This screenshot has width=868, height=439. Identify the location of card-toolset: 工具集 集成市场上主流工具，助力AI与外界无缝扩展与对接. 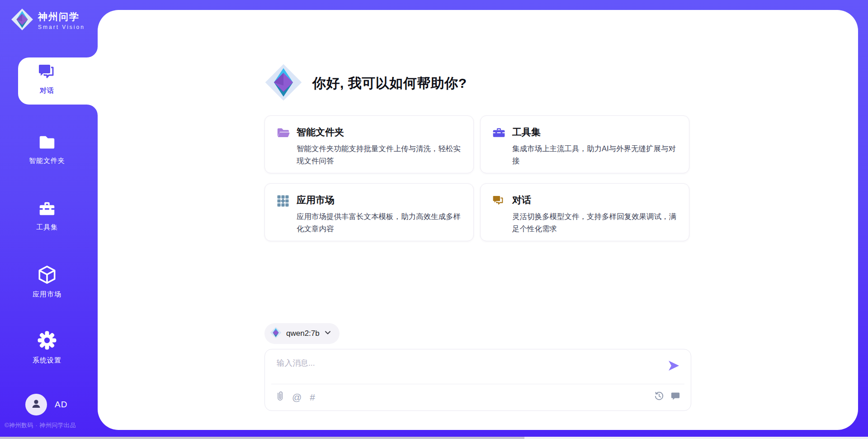
(585, 144).